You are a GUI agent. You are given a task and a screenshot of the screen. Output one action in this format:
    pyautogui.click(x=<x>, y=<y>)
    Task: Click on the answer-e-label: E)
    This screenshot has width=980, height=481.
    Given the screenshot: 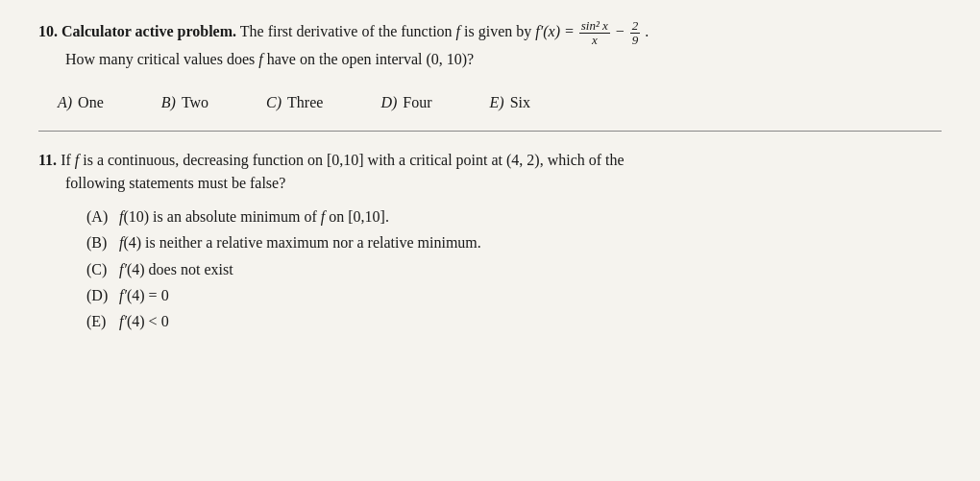 What is the action you would take?
    pyautogui.click(x=498, y=103)
    